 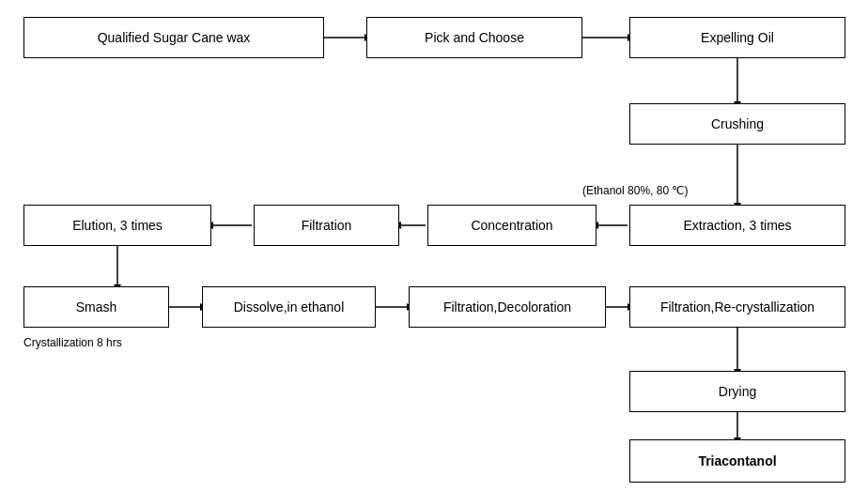 I want to click on elution-box: Elution, 3 times, so click(x=117, y=225).